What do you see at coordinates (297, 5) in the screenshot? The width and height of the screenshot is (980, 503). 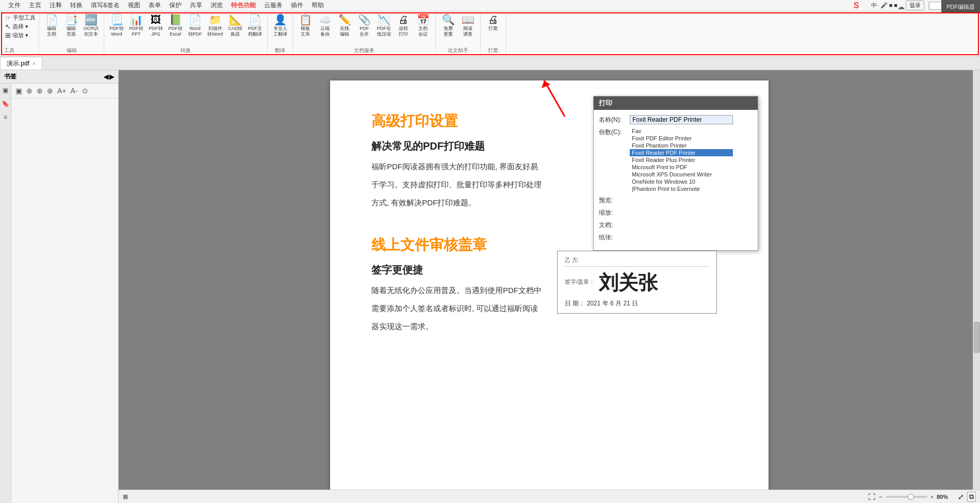 I see `menu-item-plugin: 插件` at bounding box center [297, 5].